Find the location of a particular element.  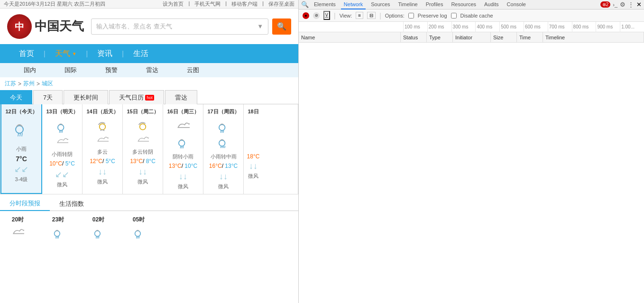

day-low-4: 10°C is located at coordinates (191, 166).